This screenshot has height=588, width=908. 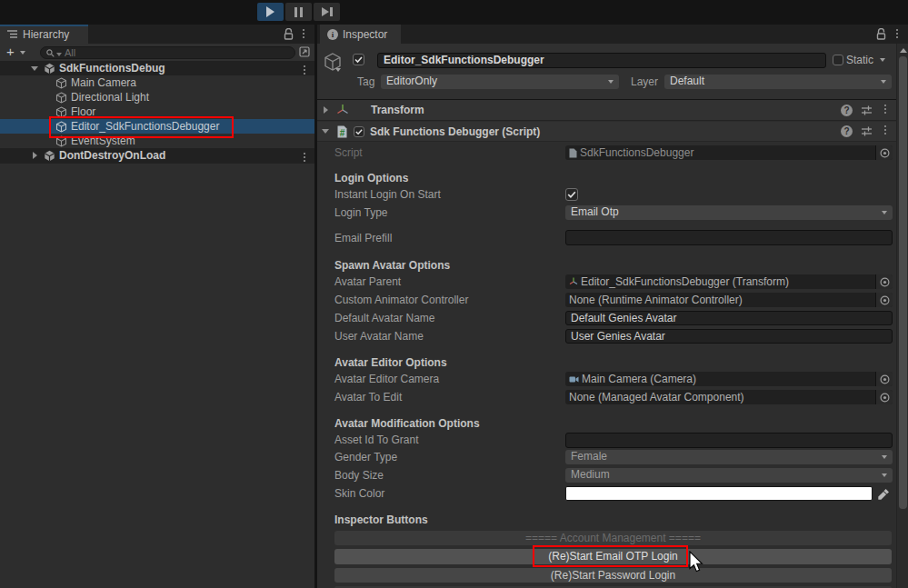 I want to click on create-add-button: +, so click(x=11, y=53).